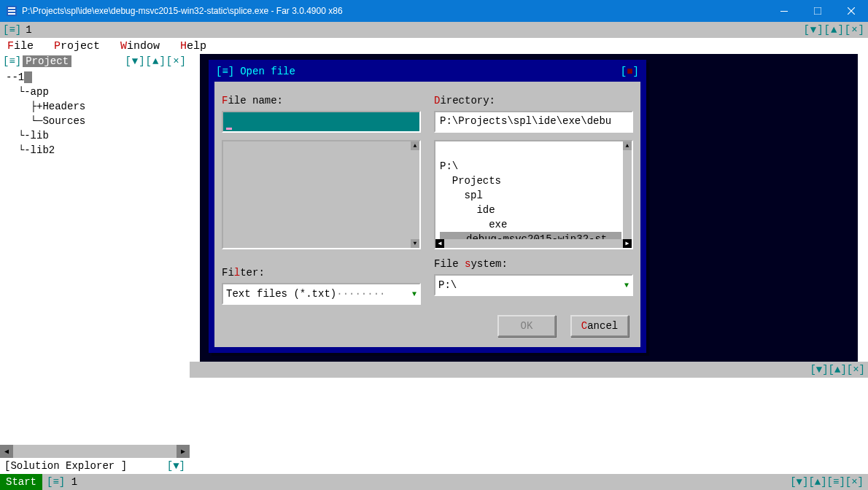 The width and height of the screenshot is (868, 490). What do you see at coordinates (229, 128) in the screenshot?
I see `caret-icon` at bounding box center [229, 128].